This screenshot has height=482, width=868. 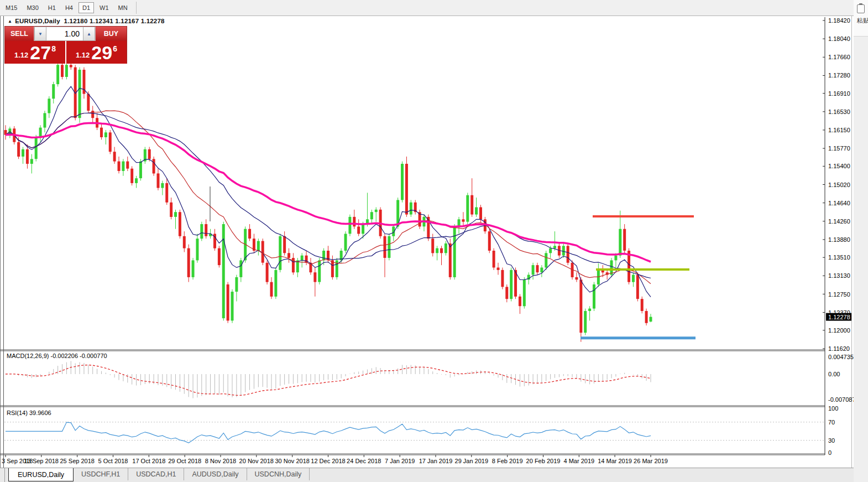 I want to click on timeframe-mn: MN, so click(x=123, y=8).